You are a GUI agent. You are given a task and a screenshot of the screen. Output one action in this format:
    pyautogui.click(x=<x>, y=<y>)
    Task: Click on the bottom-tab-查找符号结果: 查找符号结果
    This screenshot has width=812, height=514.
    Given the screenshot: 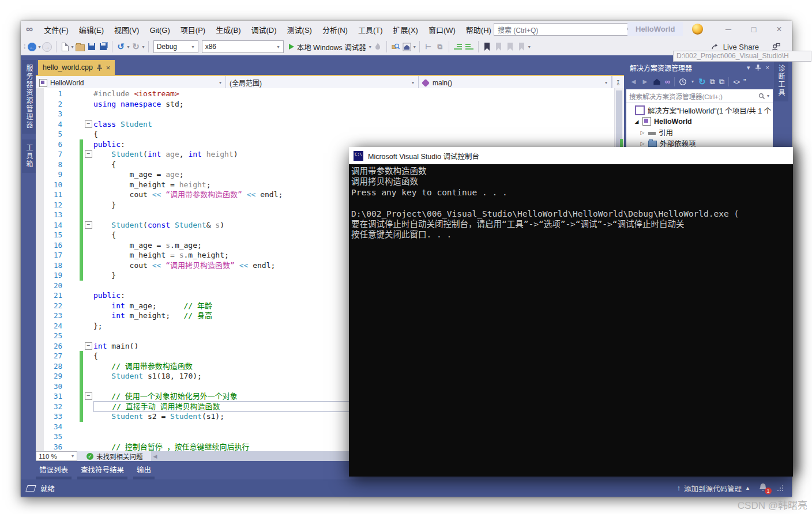 What is the action you would take?
    pyautogui.click(x=103, y=471)
    